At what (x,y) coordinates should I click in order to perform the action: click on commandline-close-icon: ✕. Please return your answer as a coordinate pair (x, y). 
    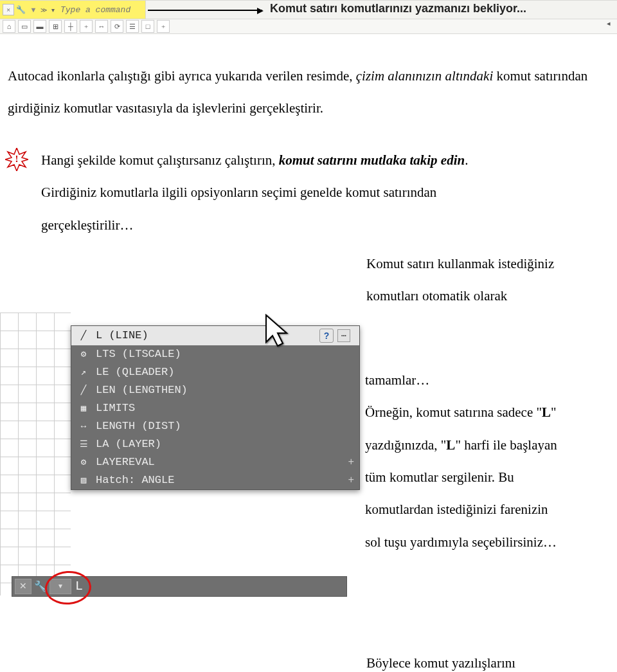
    Looking at the image, I should click on (23, 586).